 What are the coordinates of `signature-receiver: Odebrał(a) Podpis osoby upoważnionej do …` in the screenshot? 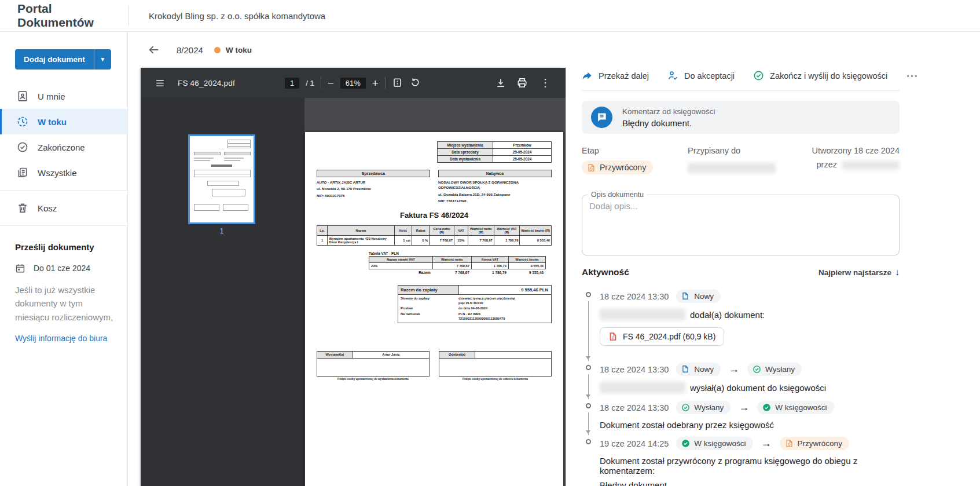 It's located at (495, 366).